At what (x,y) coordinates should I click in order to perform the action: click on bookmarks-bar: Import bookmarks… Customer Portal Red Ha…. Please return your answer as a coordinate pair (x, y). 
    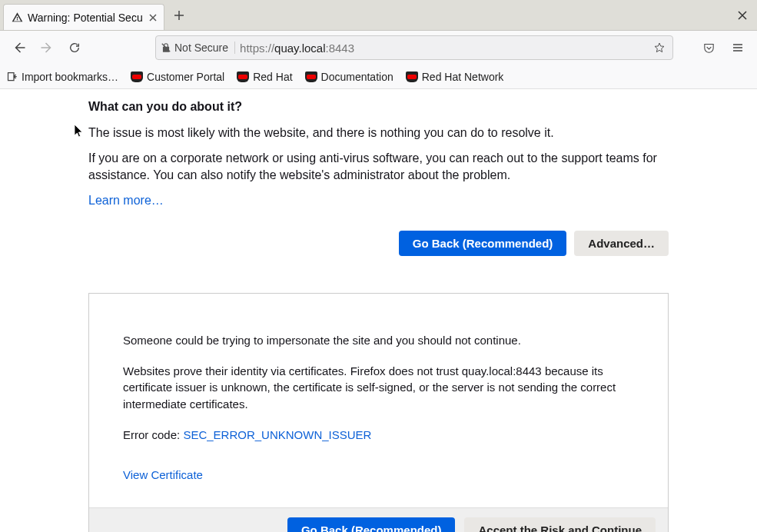
    Looking at the image, I should click on (378, 77).